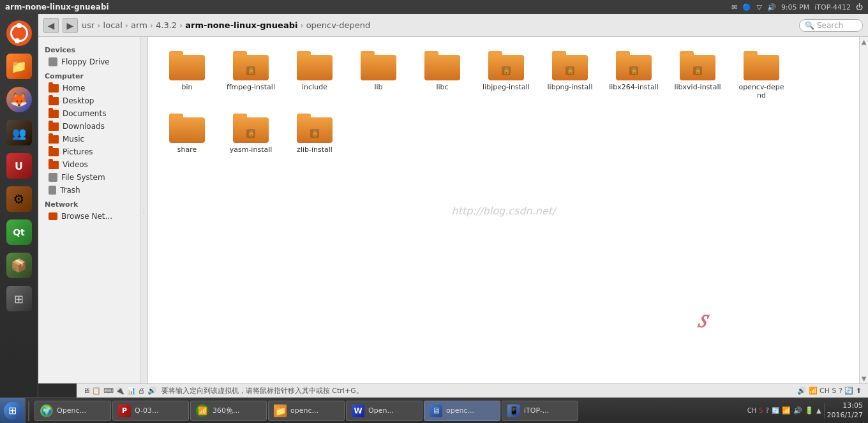 The image size is (868, 423). What do you see at coordinates (859, 8) in the screenshot?
I see `power-icon: ⏻` at bounding box center [859, 8].